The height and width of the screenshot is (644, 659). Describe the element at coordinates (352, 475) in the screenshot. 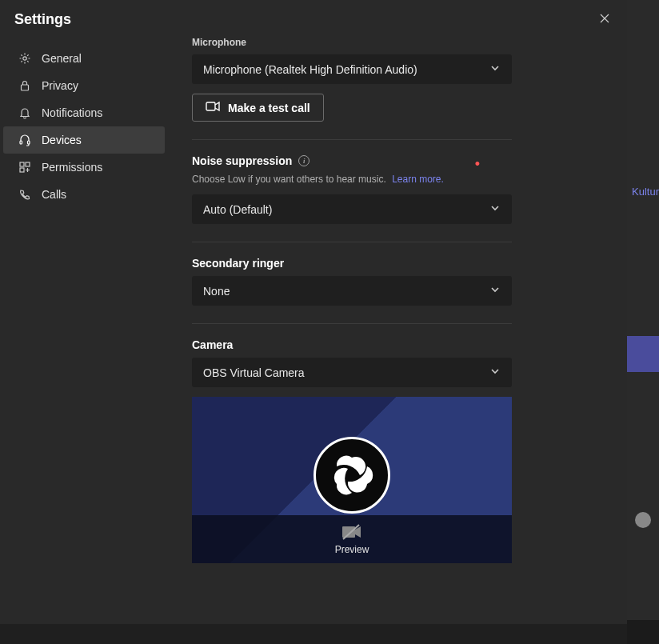

I see `obs-logo` at that location.